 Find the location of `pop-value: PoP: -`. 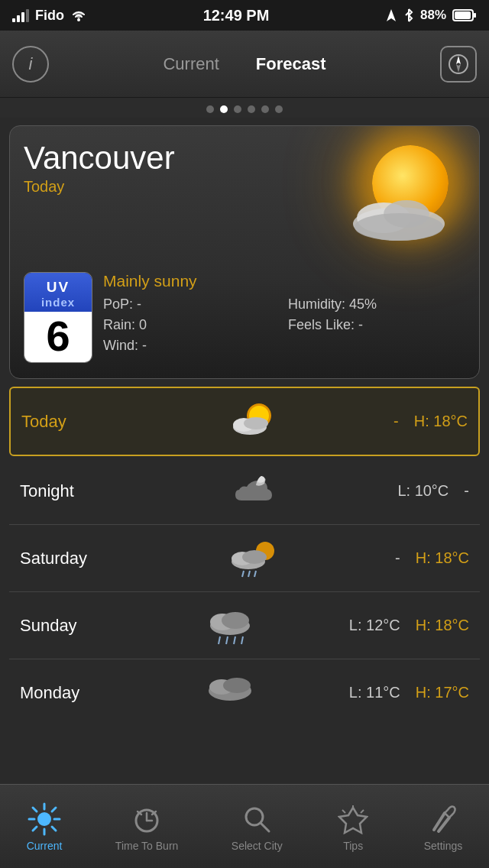

pop-value: PoP: - is located at coordinates (192, 304).